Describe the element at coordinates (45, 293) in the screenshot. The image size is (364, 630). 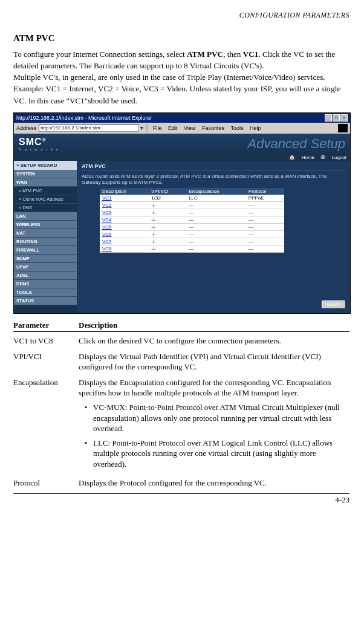
I see `sidebar-item-tools: TOOLS` at that location.